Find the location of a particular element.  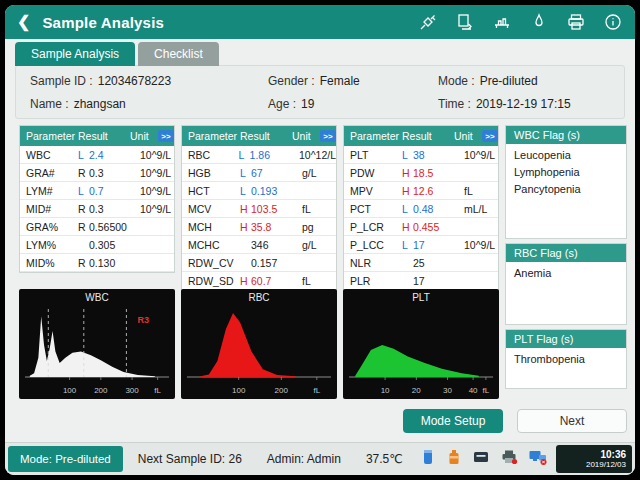

result-value: 0.305 is located at coordinates (102, 245).